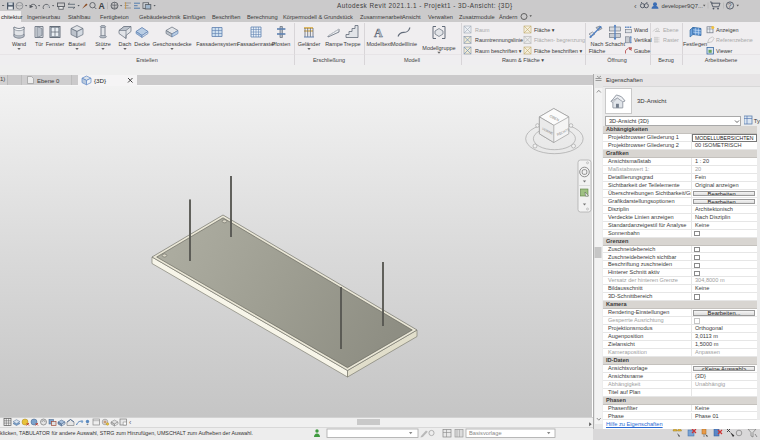 The image size is (760, 440). I want to click on svg-text: Ansicht, so click(412, 17).